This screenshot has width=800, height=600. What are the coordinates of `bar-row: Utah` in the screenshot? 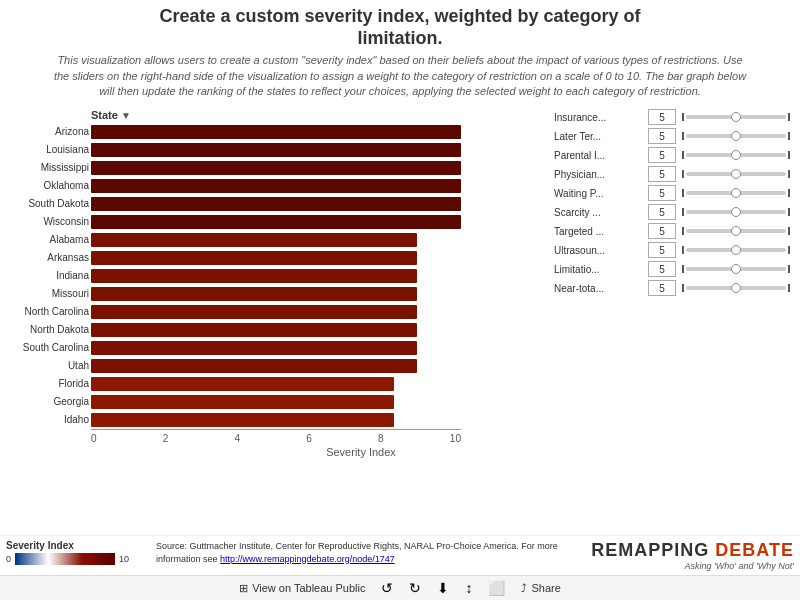 It's located at (318, 366).